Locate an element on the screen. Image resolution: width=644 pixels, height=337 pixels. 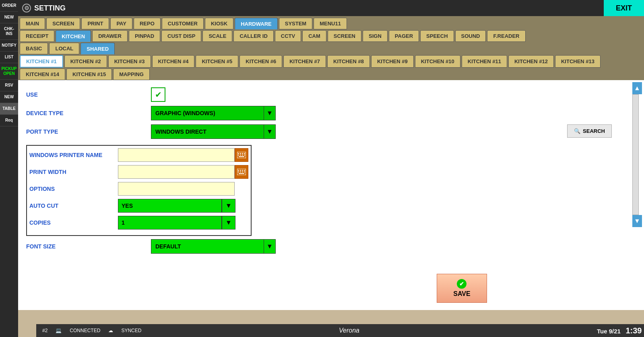
font-size-select: DEFAULT is located at coordinates (207, 246).